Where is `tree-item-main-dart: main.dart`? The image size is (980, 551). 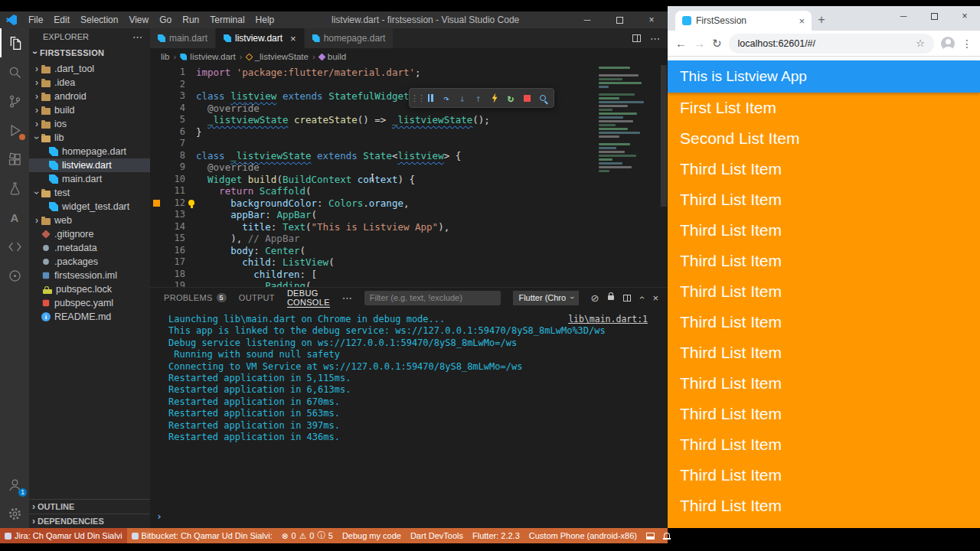
tree-item-main-dart: main.dart is located at coordinates (90, 179).